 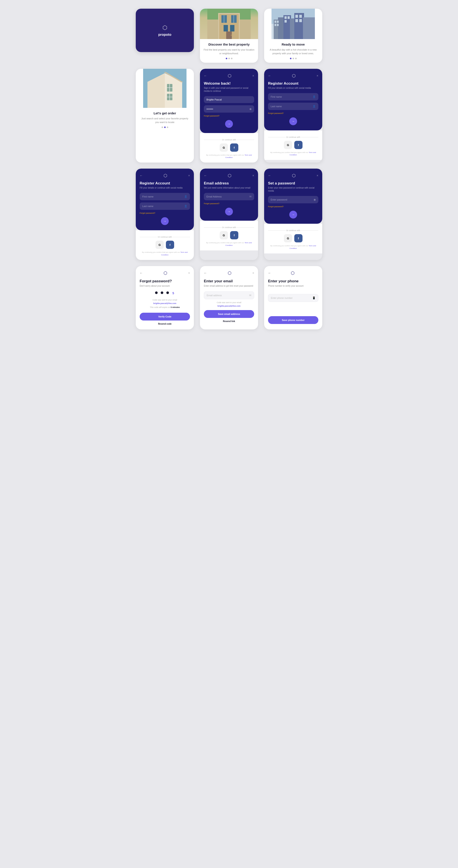 I want to click on set-password-subtitle: Enter your new password or continue with…, so click(x=293, y=189).